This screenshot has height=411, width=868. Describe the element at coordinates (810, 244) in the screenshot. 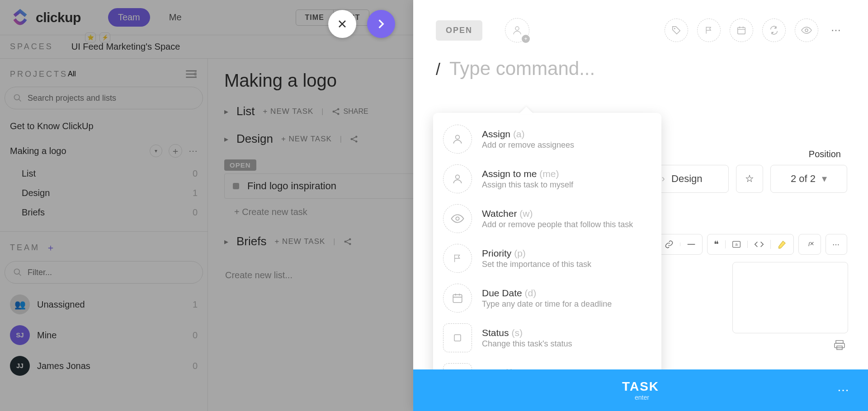

I see `toolbar-clear: I` at that location.